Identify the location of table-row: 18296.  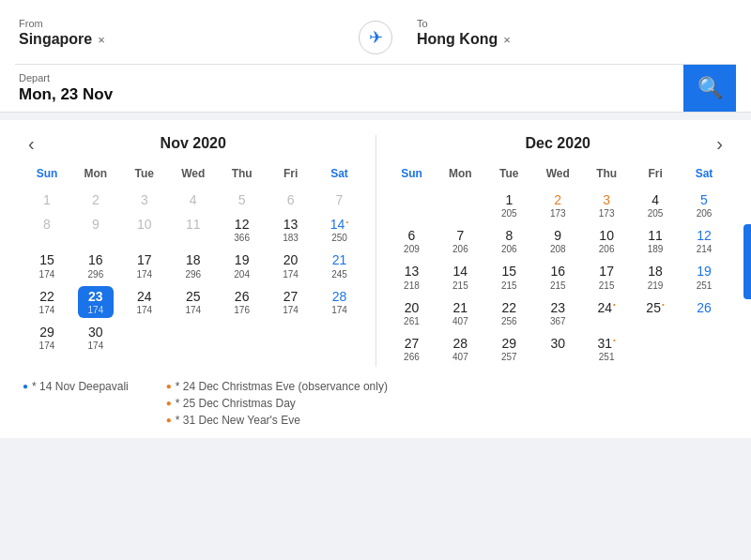
(193, 265).